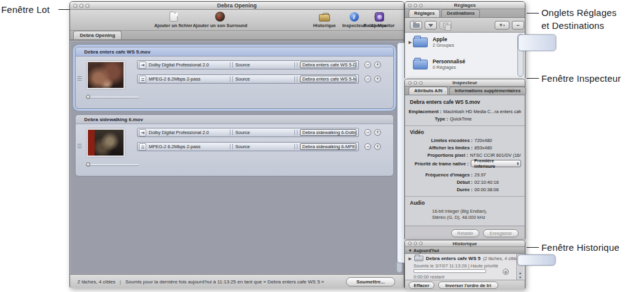  What do you see at coordinates (465, 91) in the screenshot?
I see `inspector-tabbar: Attributs A/N Informations supplémentair…` at bounding box center [465, 91].